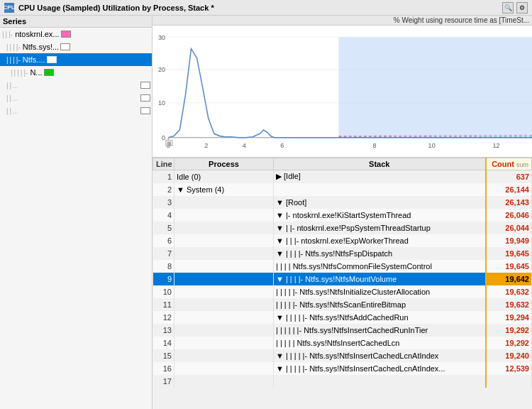 This screenshot has height=409, width=532. Describe the element at coordinates (76, 72) in the screenshot. I see `series-item: |||| |- N...` at that location.